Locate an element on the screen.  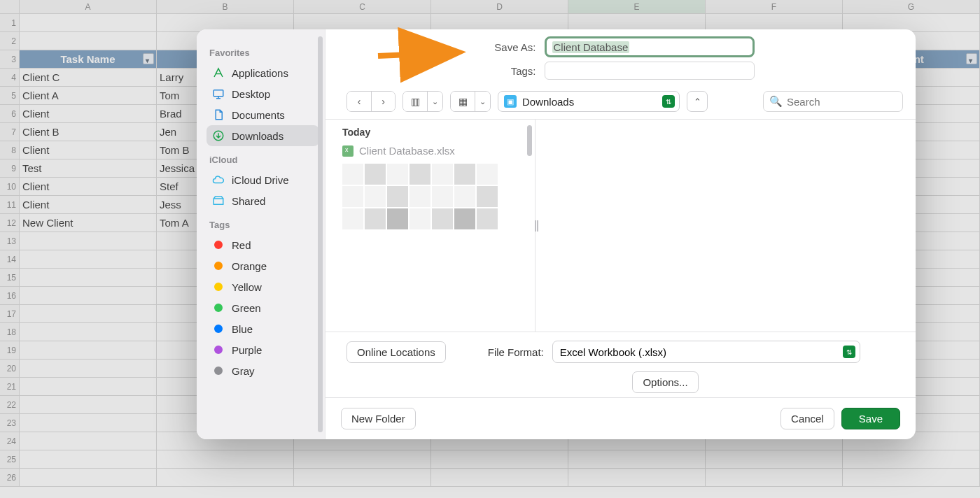
sidebar-item-shared: Shared is located at coordinates (263, 201).